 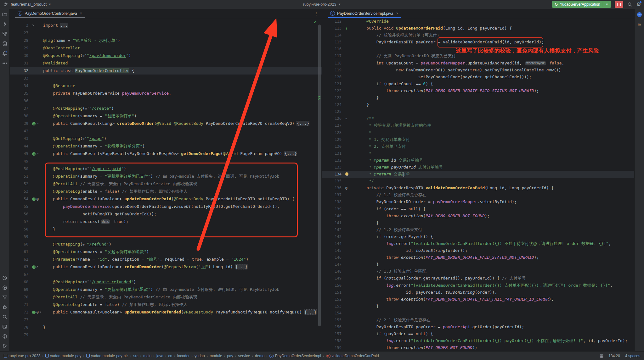 I want to click on code-line-135: 135 */, so click(x=483, y=181).